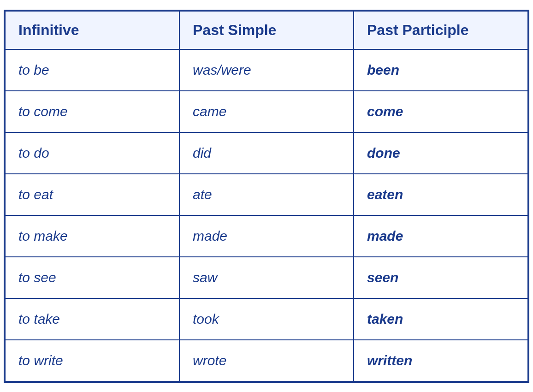 The image size is (533, 392). Describe the element at coordinates (266, 70) in the screenshot. I see `table-row: to bewas/werebeen` at that location.